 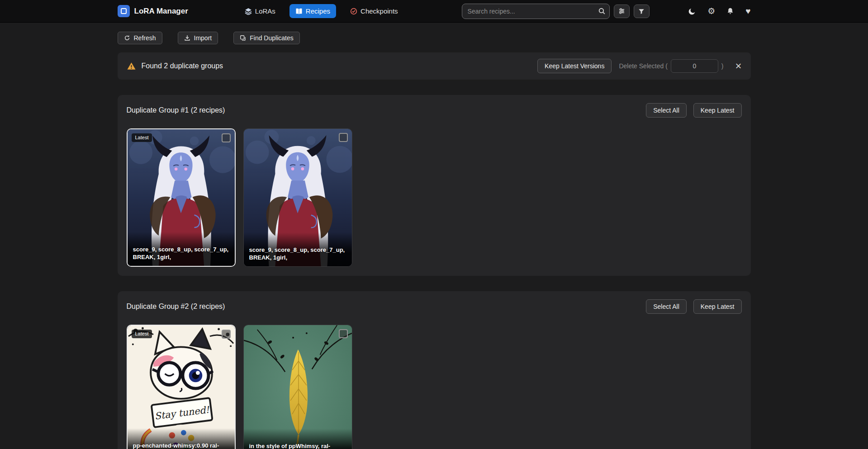 I want to click on delete-selected-control: Delete Selected ( ), so click(x=671, y=66).